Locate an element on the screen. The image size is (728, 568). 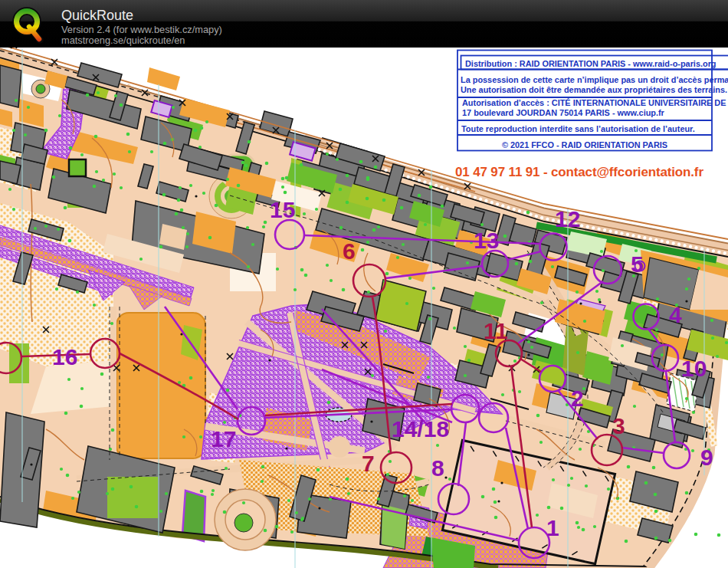
svg-text: 7 is located at coordinates (368, 463).